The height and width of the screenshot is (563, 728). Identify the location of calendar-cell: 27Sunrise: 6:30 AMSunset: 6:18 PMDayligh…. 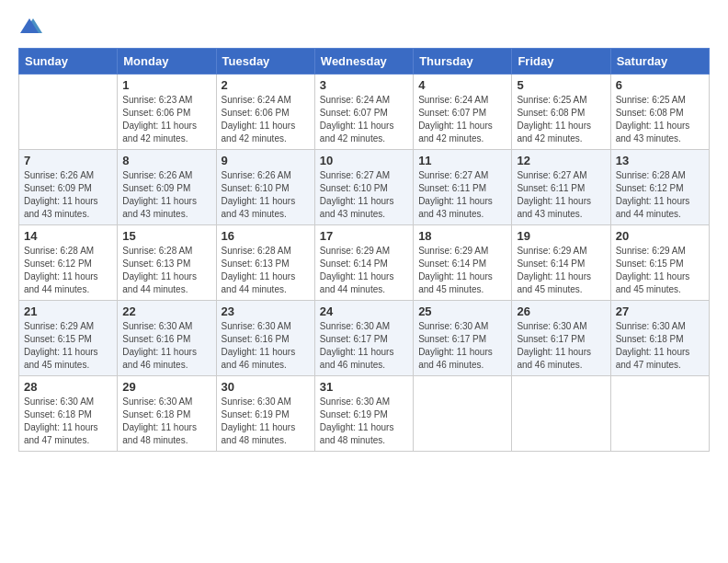
(660, 339).